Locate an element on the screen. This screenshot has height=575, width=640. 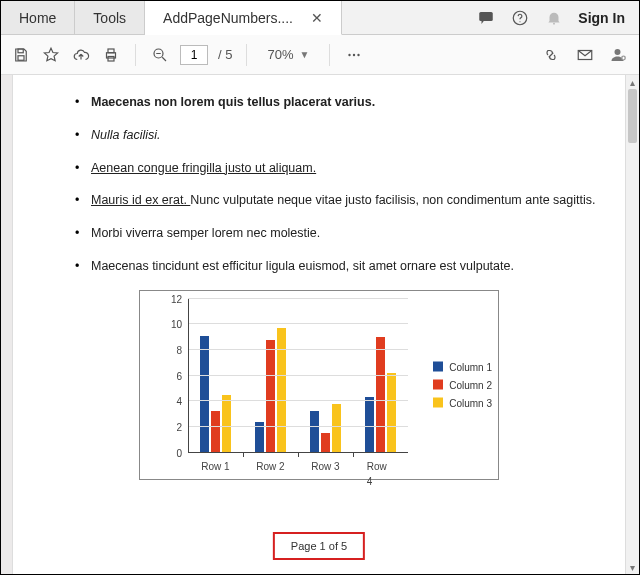
plot-area is located at coordinates (298, 376).